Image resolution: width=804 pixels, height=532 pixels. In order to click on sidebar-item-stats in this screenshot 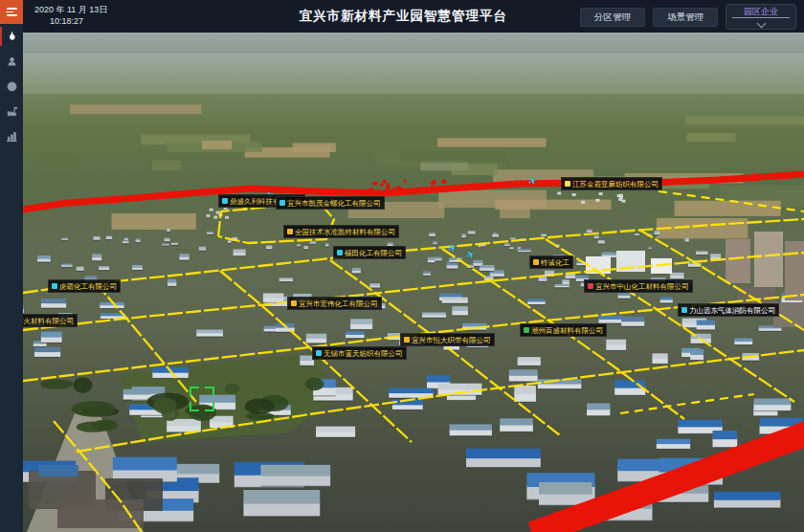, I will do `click(11, 136)`.